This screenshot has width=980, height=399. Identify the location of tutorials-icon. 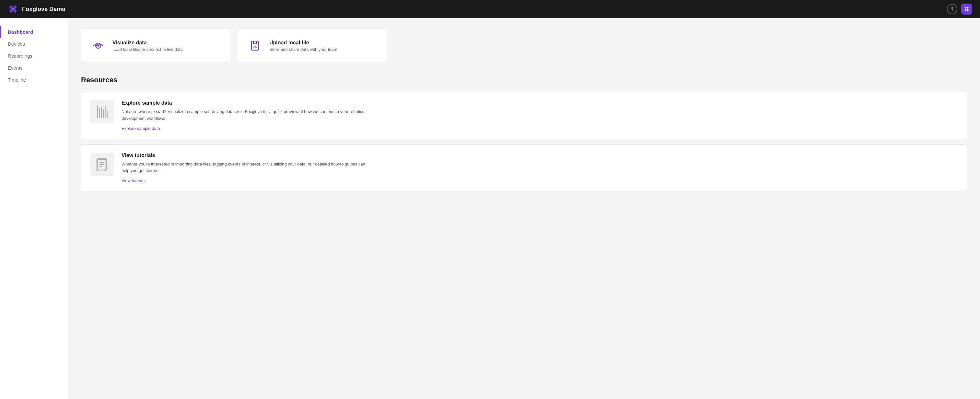
(102, 164).